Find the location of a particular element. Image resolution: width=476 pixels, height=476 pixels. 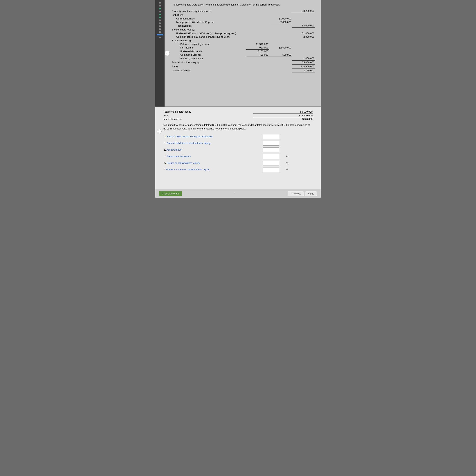

val-total-liab: $3,000,000 is located at coordinates (304, 26).